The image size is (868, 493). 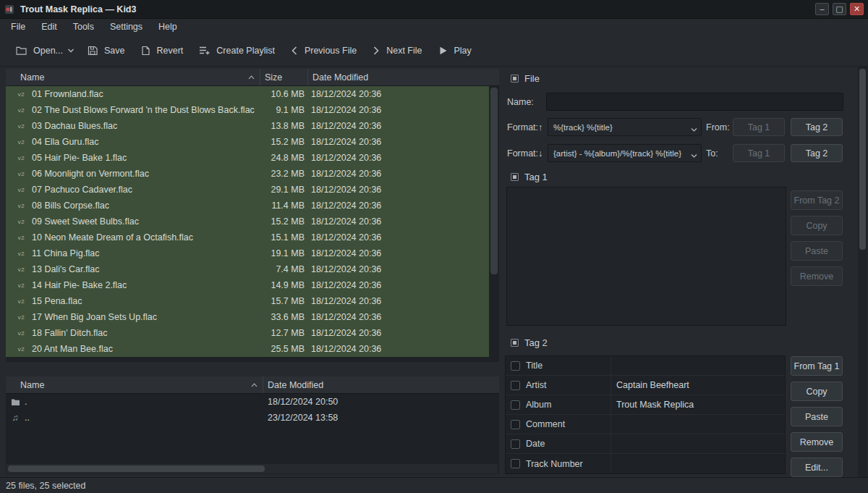 What do you see at coordinates (18, 27) in the screenshot?
I see `menu-item-file: File` at bounding box center [18, 27].